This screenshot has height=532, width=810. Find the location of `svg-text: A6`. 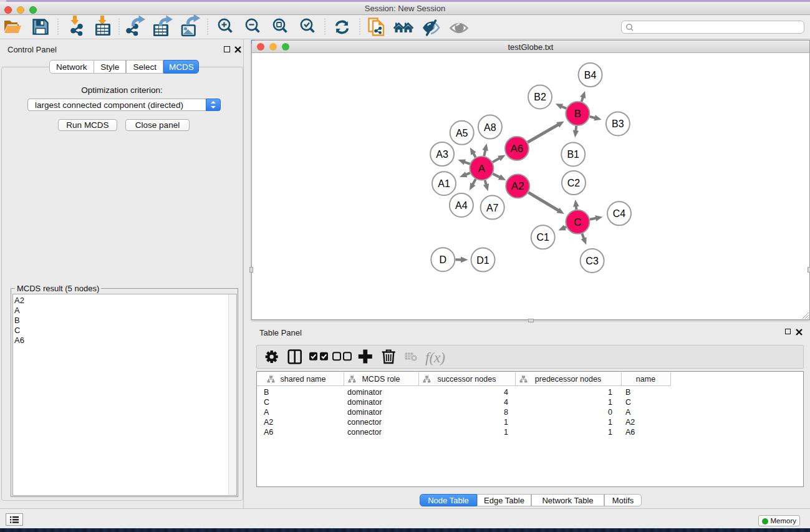

svg-text: A6 is located at coordinates (518, 148).